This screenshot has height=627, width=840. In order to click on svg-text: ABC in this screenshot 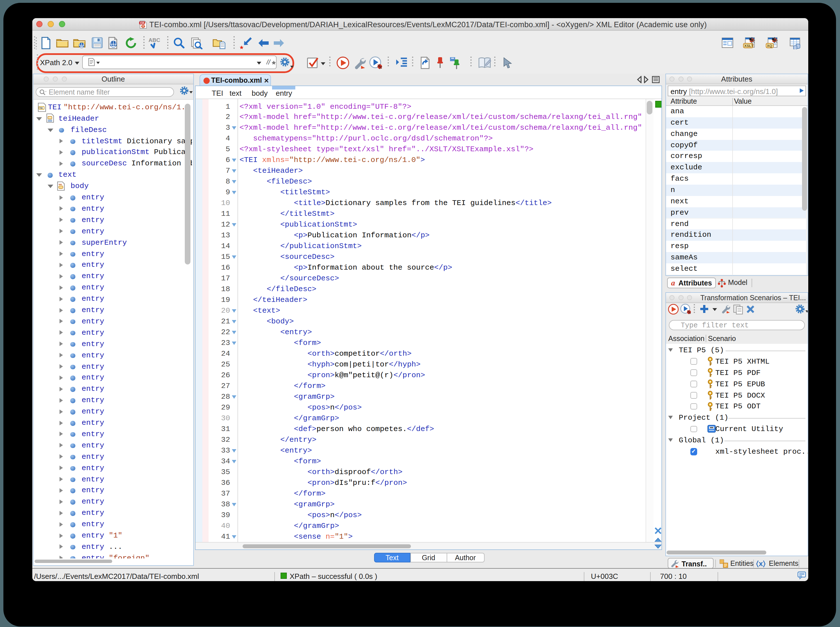, I will do `click(154, 40)`.